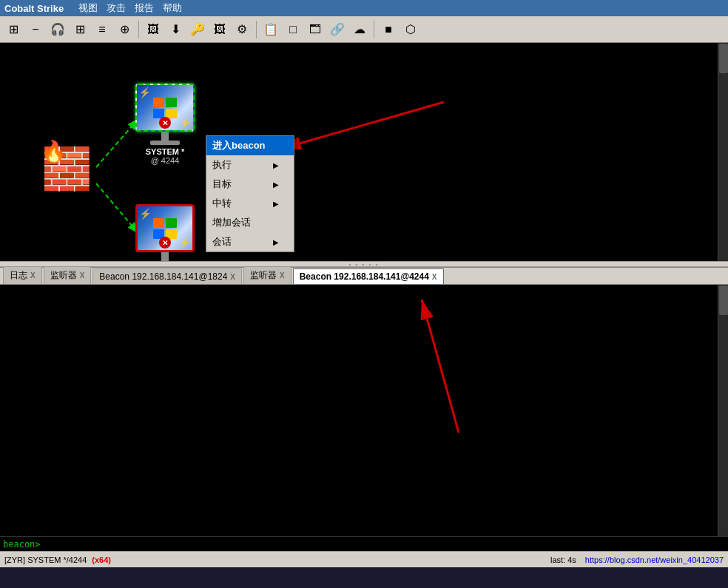  I want to click on tab-beacon-4244: Beacon 192.168.184.141@4244 X, so click(368, 277).